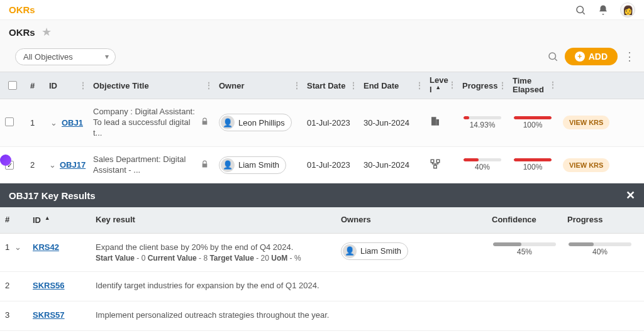 The image size is (644, 336). What do you see at coordinates (213, 247) in the screenshot?
I see `keyresult-title: Expand the client base by 20% by the end…` at bounding box center [213, 247].